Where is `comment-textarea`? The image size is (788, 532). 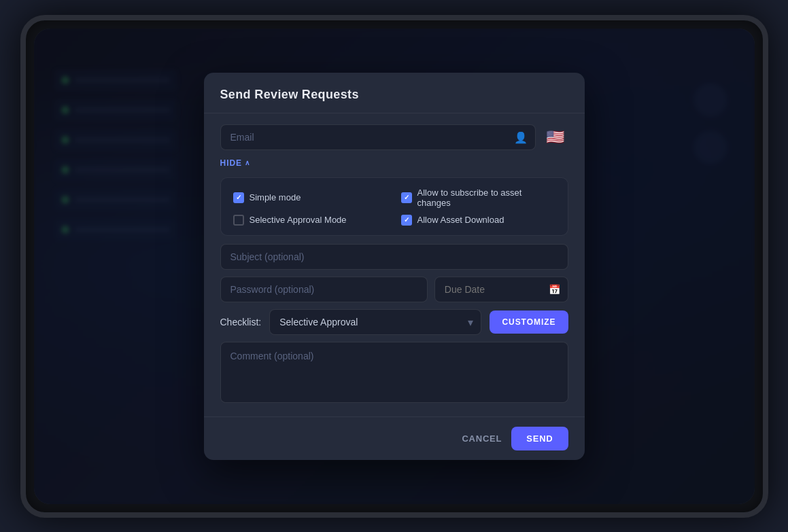 comment-textarea is located at coordinates (394, 372).